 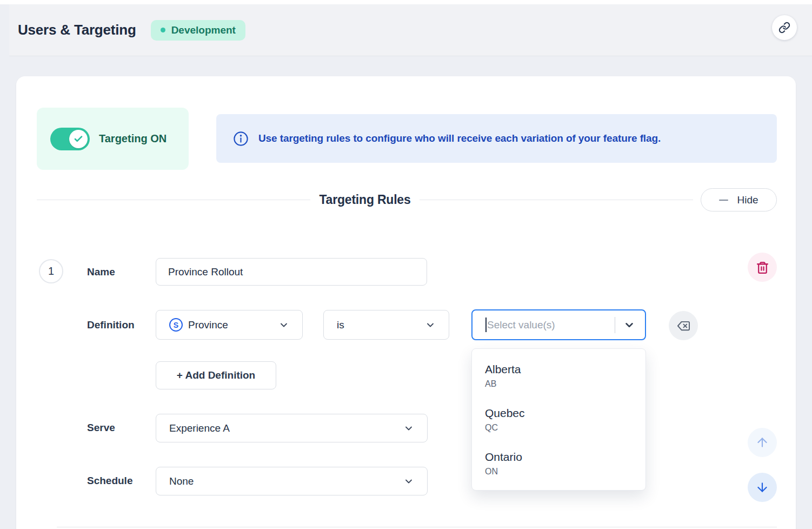 I want to click on toggle-knob, so click(x=78, y=139).